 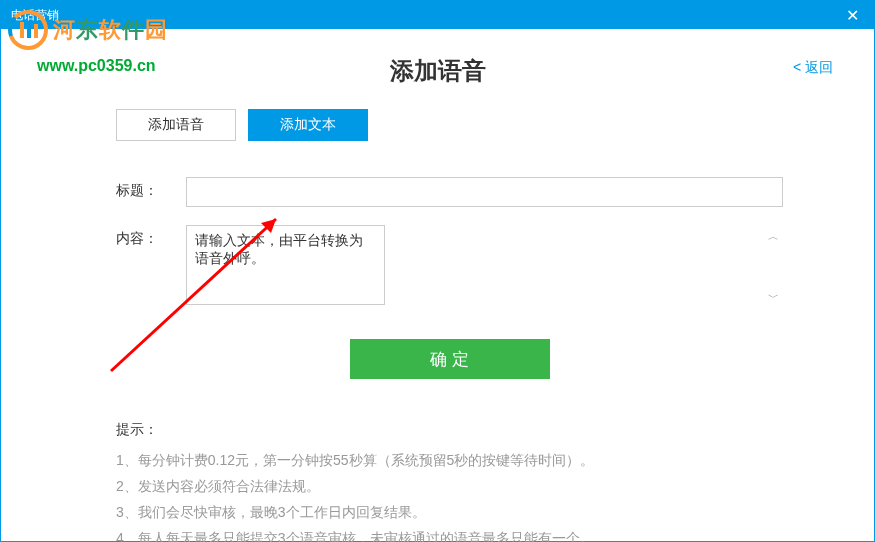 I want to click on tips-list: 1、每分钟计费0.12元，第一分钟按55秒算（系统预留5秒的按键等待时间）。 2…, so click(x=450, y=498).